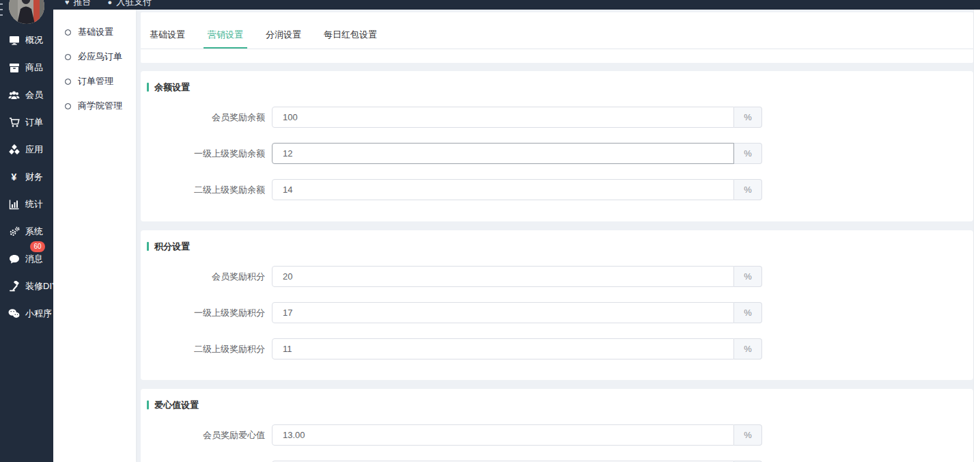 The width and height of the screenshot is (980, 462). What do you see at coordinates (283, 38) in the screenshot?
I see `tab-profit-settings: 分润设置` at bounding box center [283, 38].